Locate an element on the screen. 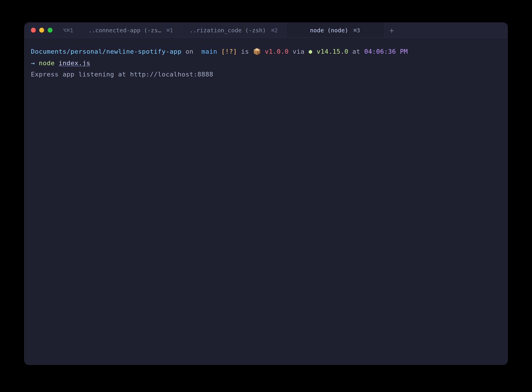  tab-label: ..connected-app (-zs… is located at coordinates (125, 30).